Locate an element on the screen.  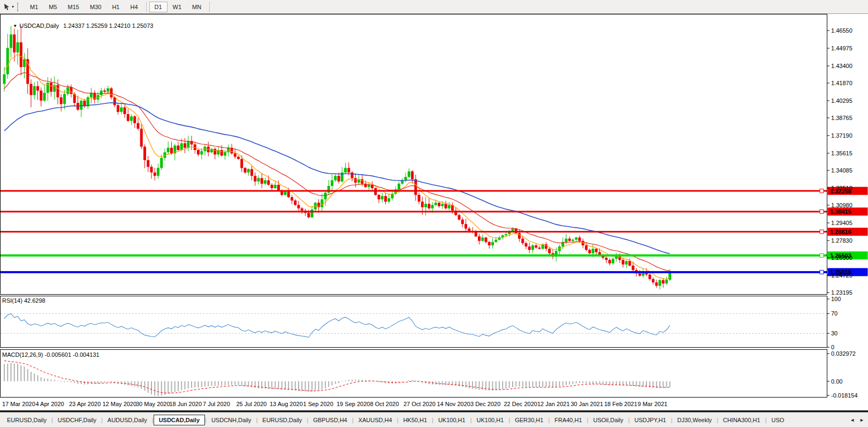
timeframe-button-mn: MN is located at coordinates (197, 7).